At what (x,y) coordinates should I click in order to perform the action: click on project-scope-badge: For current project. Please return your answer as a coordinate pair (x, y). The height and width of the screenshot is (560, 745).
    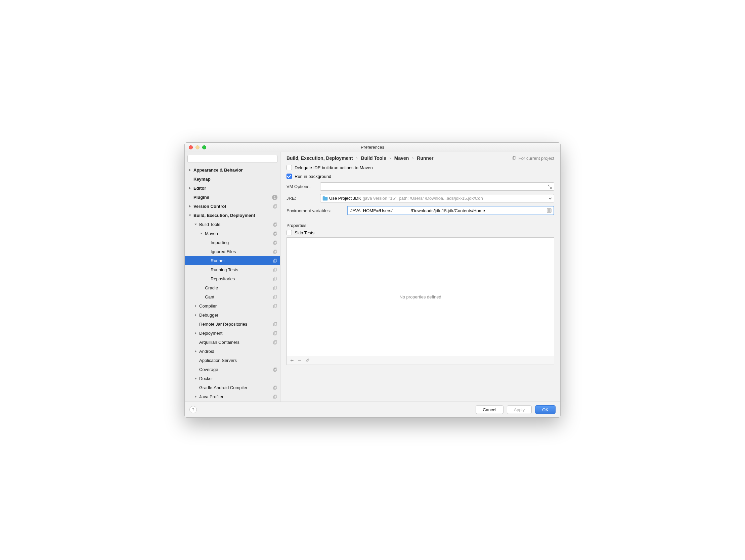
    Looking at the image, I should click on (533, 158).